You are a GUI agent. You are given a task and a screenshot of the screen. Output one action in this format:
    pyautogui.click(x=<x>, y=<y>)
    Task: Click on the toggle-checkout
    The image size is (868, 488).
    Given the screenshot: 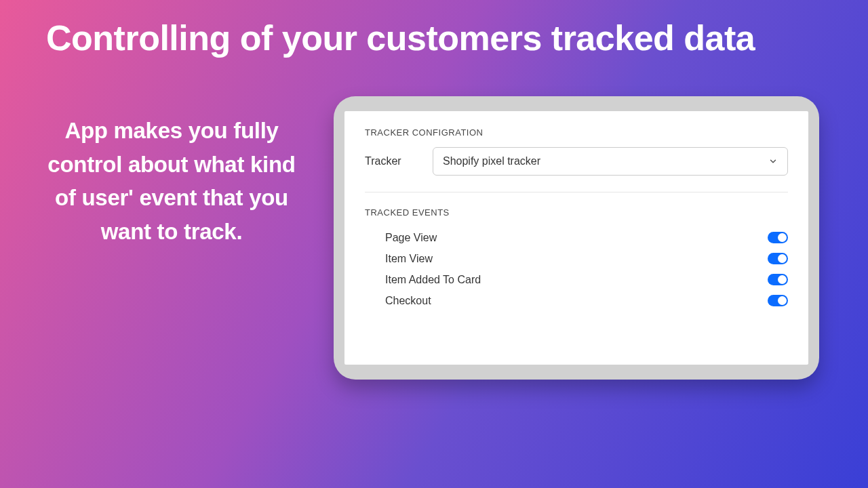 What is the action you would take?
    pyautogui.click(x=778, y=301)
    